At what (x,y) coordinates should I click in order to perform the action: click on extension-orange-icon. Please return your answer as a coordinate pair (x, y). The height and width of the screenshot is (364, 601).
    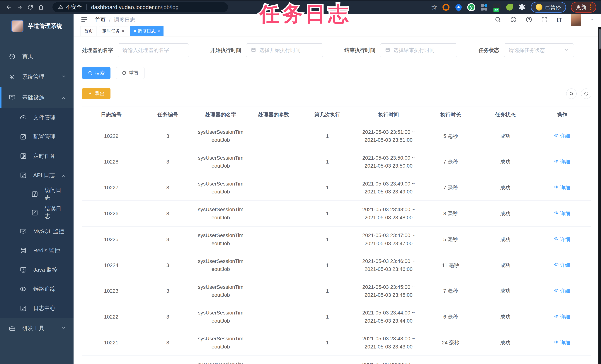
    Looking at the image, I should click on (446, 7).